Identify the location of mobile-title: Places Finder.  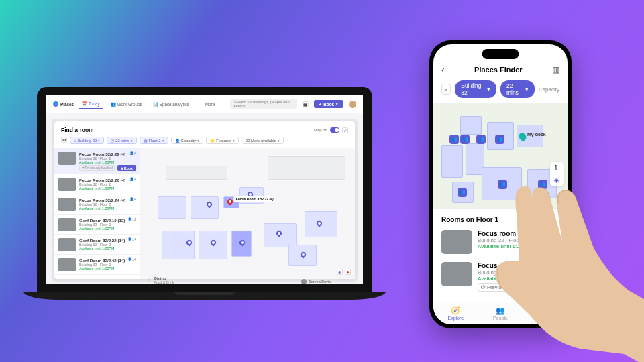
(498, 70).